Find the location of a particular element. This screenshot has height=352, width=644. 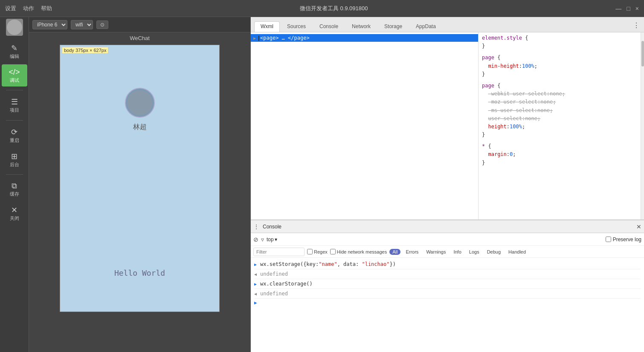

tab-storage: Storage is located at coordinates (393, 26).